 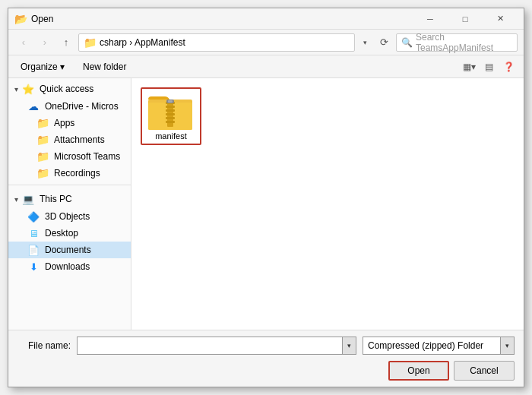 What do you see at coordinates (266, 346) in the screenshot?
I see `filename-row: File name: ▾ Compressed (zipped) Folder …` at bounding box center [266, 346].